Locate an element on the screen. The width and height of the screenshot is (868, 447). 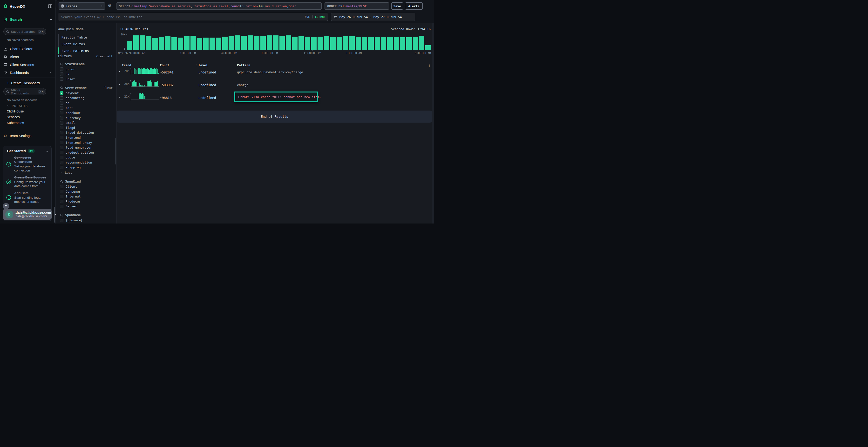
filter-option-ad: ad is located at coordinates (86, 103).